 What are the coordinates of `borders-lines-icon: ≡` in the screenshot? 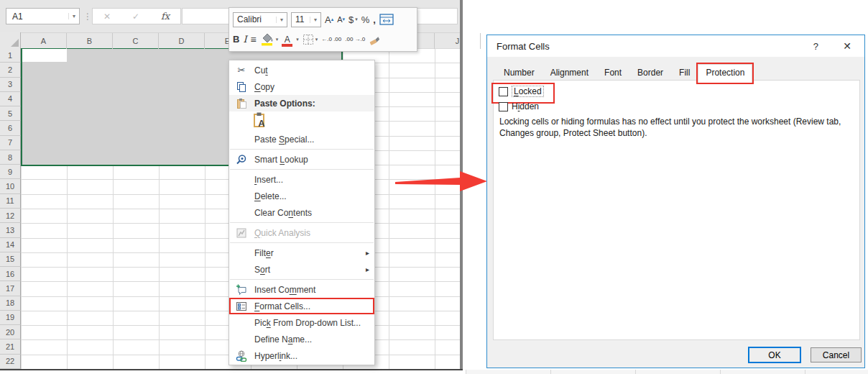 It's located at (254, 40).